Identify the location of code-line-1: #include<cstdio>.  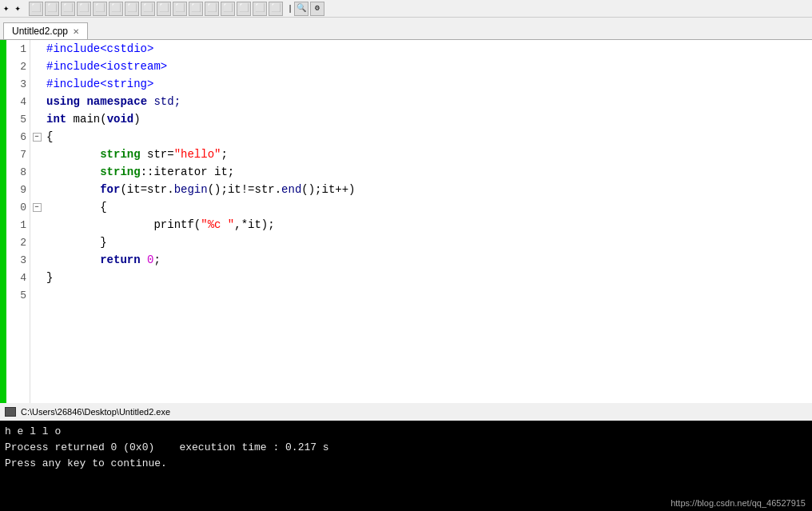
(429, 49).